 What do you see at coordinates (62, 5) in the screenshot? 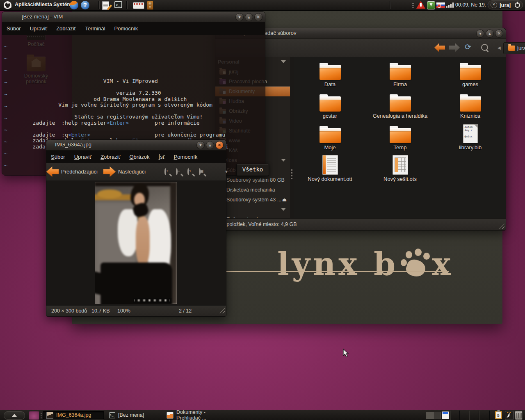
I see `menu-system: Systém` at bounding box center [62, 5].